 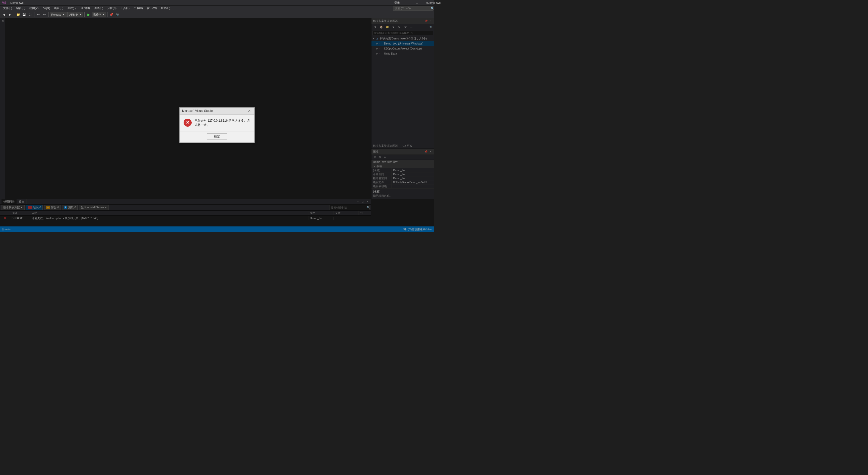 What do you see at coordinates (412, 8) in the screenshot?
I see `search-input` at bounding box center [412, 8].